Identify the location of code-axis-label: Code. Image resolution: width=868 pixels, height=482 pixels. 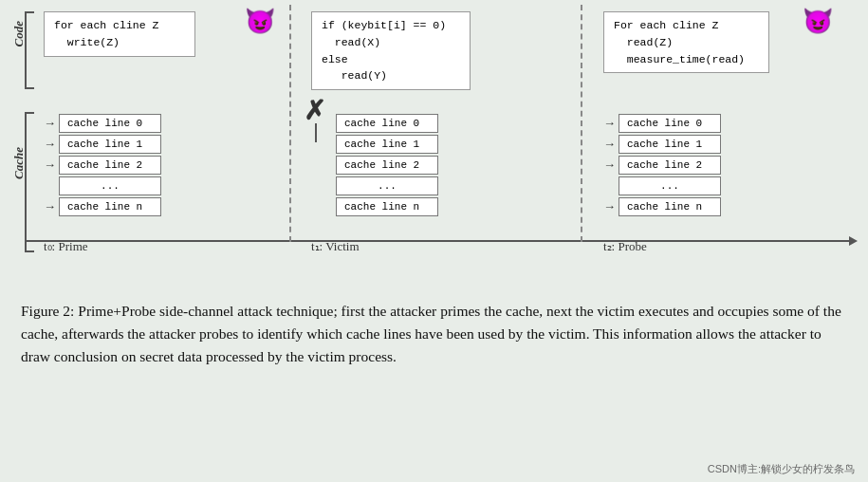
(19, 34).